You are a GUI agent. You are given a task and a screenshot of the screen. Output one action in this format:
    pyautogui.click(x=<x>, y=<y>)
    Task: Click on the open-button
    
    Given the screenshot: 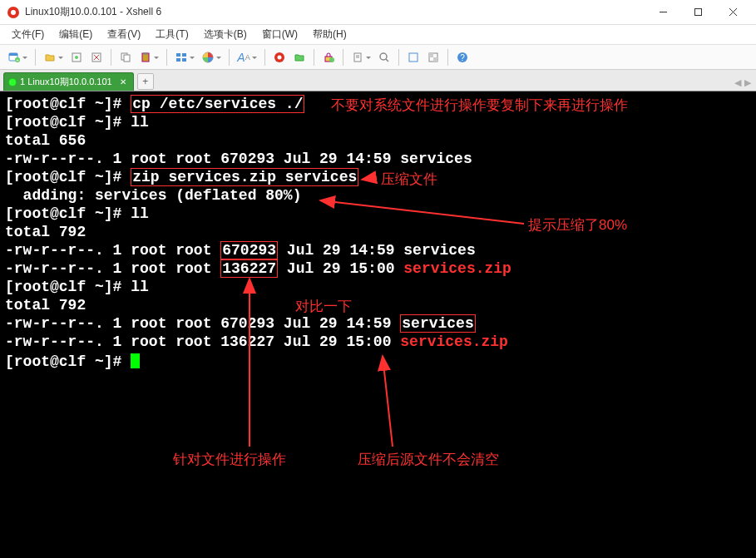 What is the action you would take?
    pyautogui.click(x=50, y=57)
    